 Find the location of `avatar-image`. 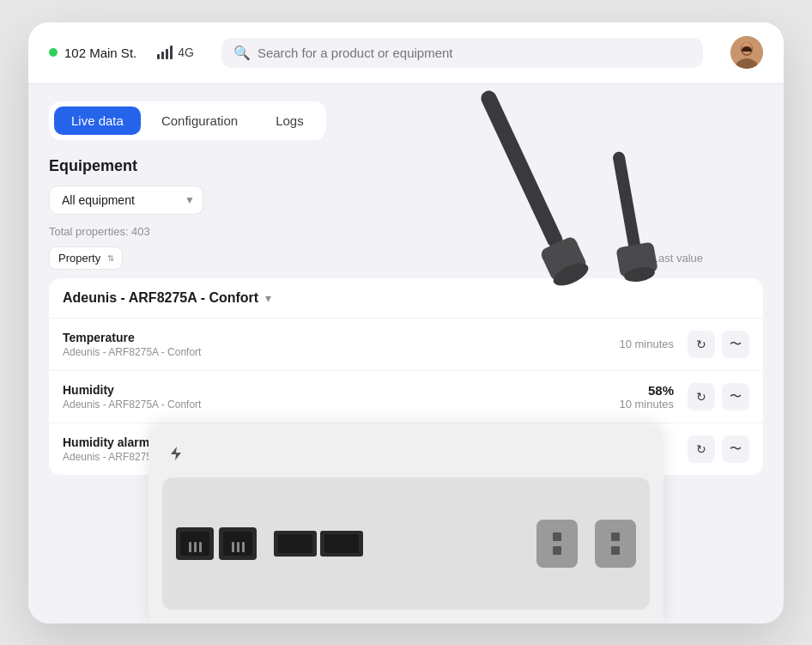

avatar-image is located at coordinates (747, 52).